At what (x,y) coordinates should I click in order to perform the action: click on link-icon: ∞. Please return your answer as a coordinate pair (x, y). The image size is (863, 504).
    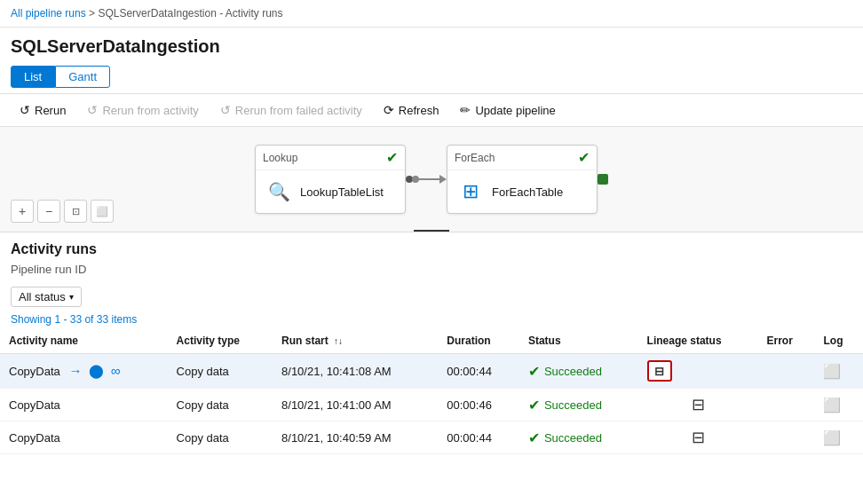
    Looking at the image, I should click on (115, 371).